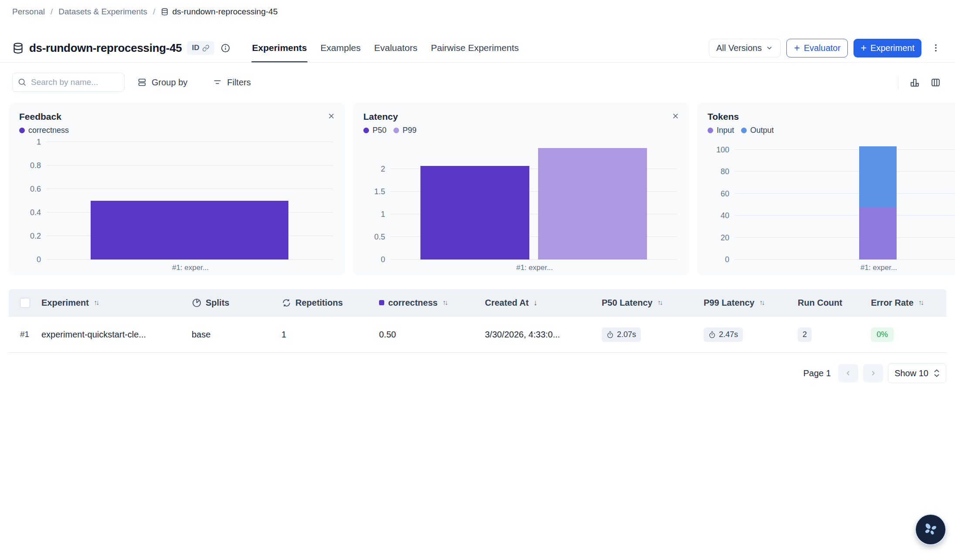  What do you see at coordinates (68, 82) in the screenshot?
I see `search-input` at bounding box center [68, 82].